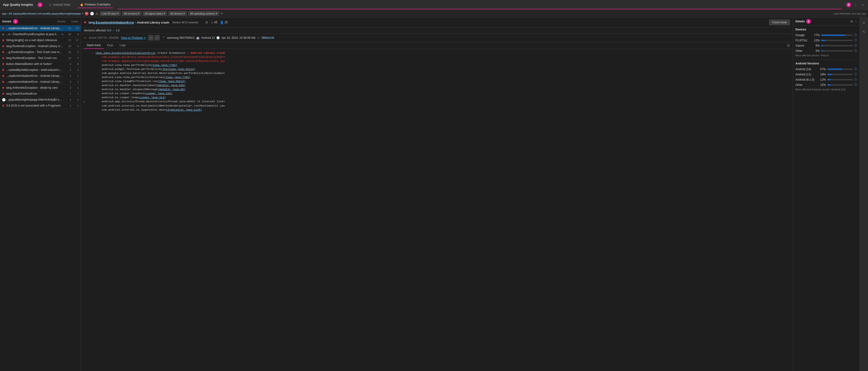 Image resolution: width=868 pixels, height=371 pixels. I want to click on view-on-firebase-link: View on Firebase ↗, so click(133, 38).